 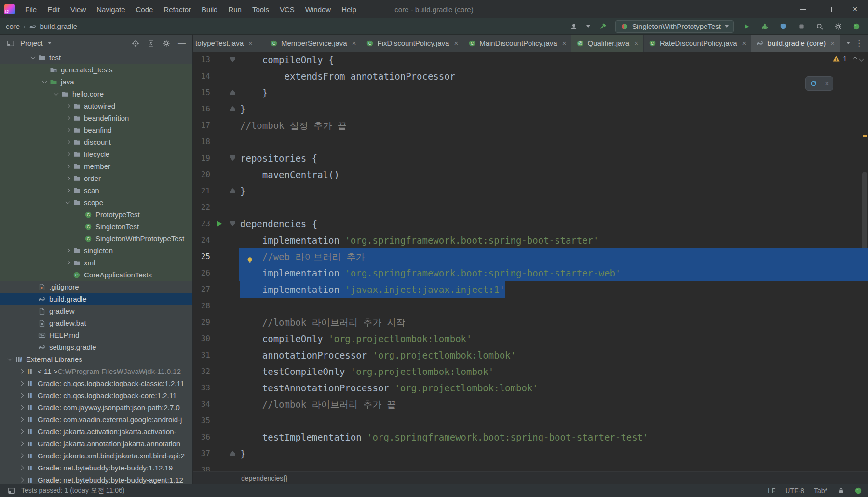 What do you see at coordinates (96, 444) in the screenshot?
I see `project-tree-item: Gradle: jakarta.annotation:jakarta.annot…` at bounding box center [96, 444].